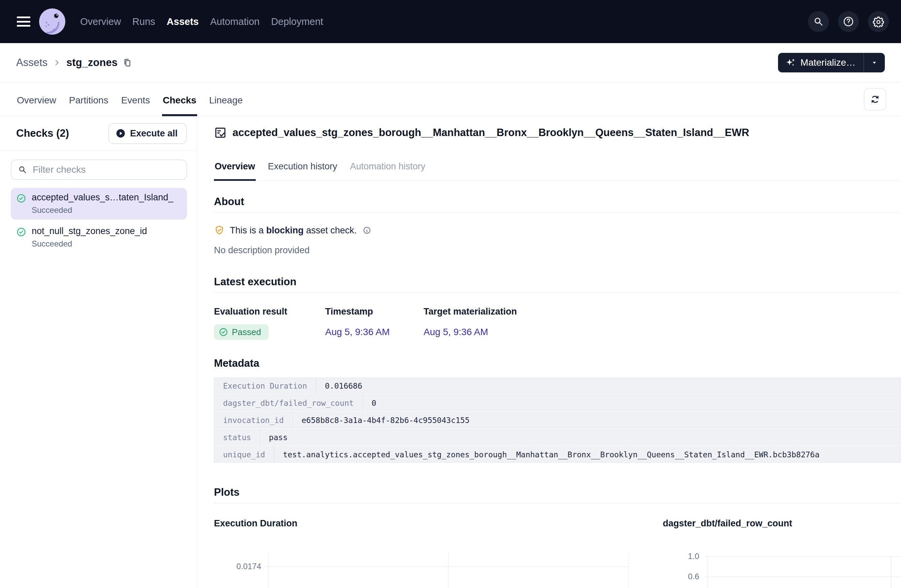  I want to click on metadata-value: e658b8c8-3a1a-4b4f-82b6-4c955043c155, so click(597, 420).